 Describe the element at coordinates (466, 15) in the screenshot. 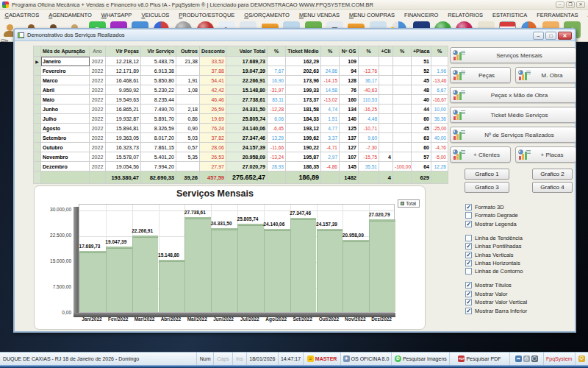

I see `menu-item-relat-rios: RELATÓRIOS` at that location.